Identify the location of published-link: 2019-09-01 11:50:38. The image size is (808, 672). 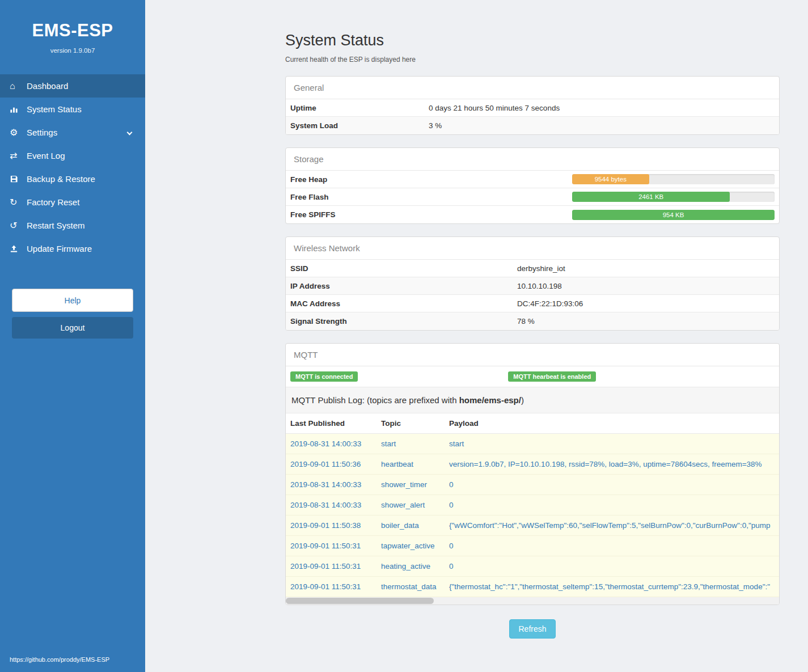
(325, 525).